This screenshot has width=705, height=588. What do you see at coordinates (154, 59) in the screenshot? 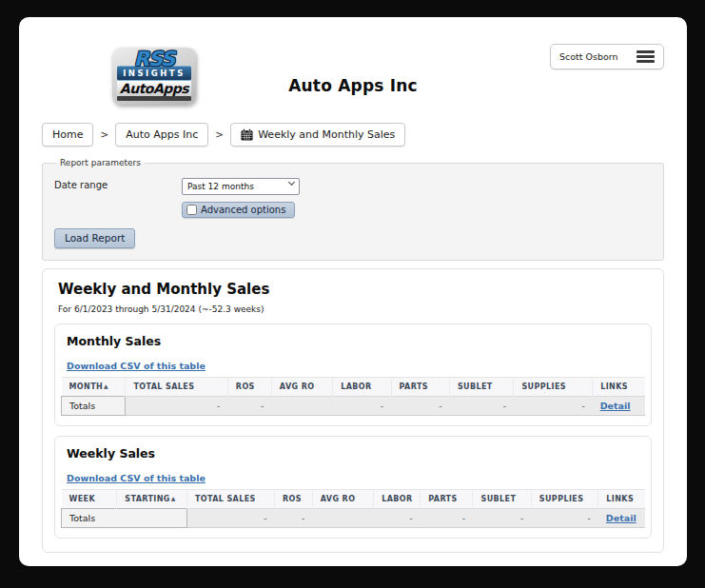
I see `logo-rss-text: RSS` at bounding box center [154, 59].